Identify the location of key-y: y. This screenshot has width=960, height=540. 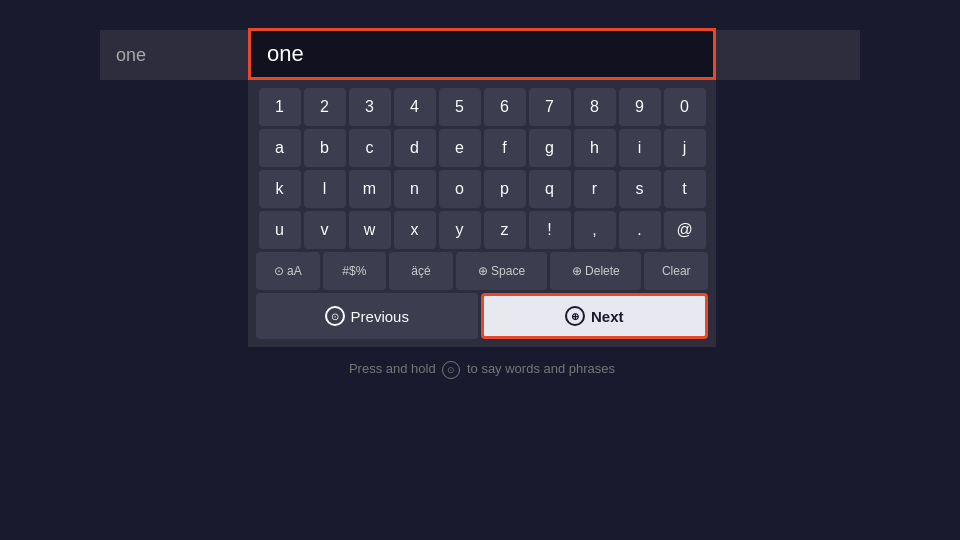
(460, 230).